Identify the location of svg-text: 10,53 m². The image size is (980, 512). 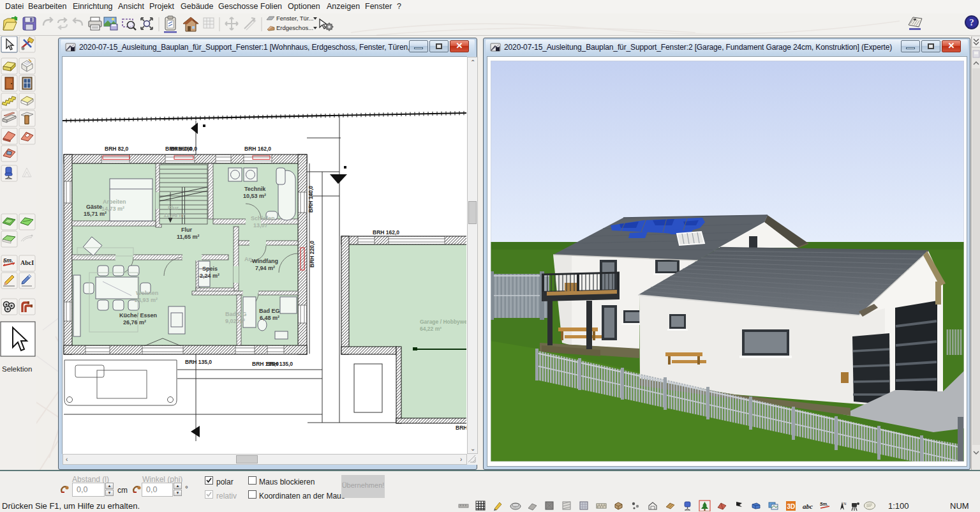
(255, 196).